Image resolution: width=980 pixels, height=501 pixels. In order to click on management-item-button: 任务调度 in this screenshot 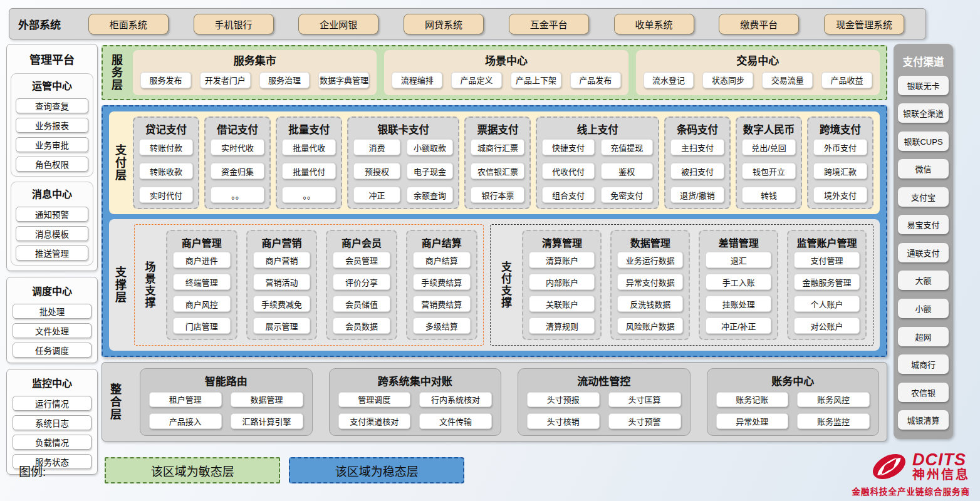, I will do `click(52, 350)`.